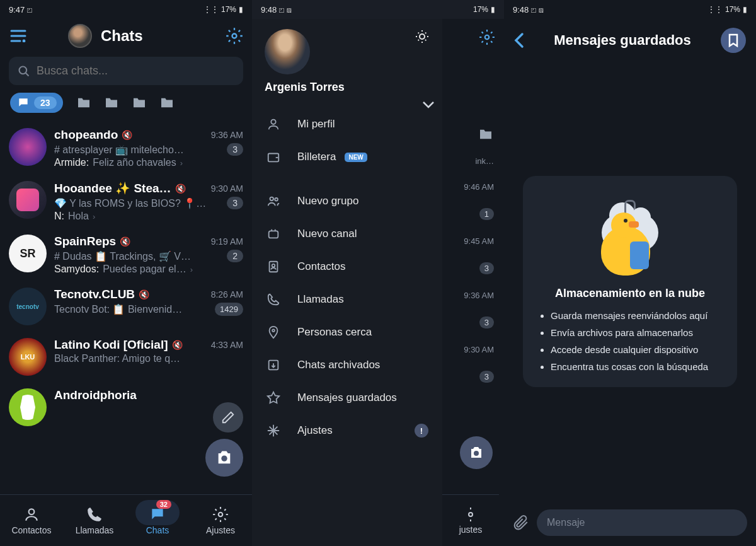  I want to click on message-composer: Mensaje, so click(630, 525).